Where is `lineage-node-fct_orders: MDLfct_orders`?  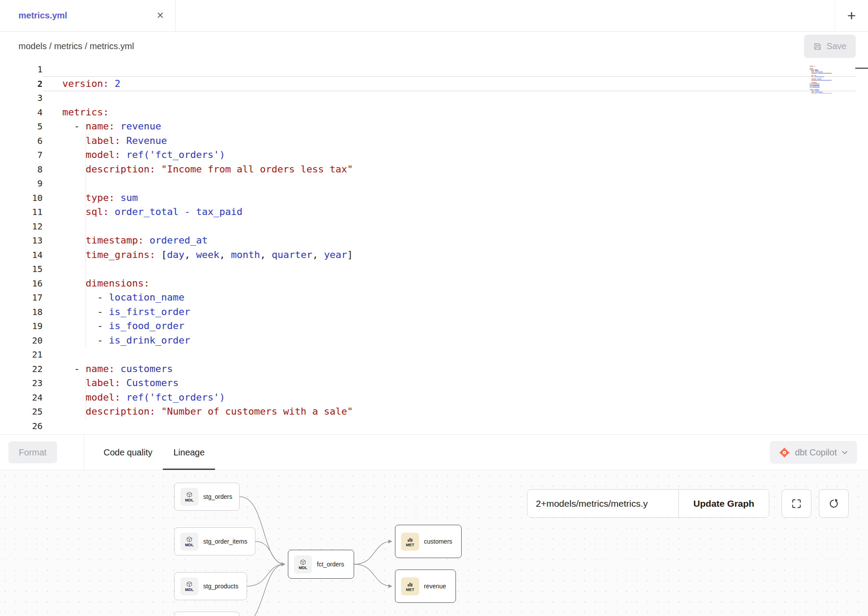
lineage-node-fct_orders: MDLfct_orders is located at coordinates (321, 564).